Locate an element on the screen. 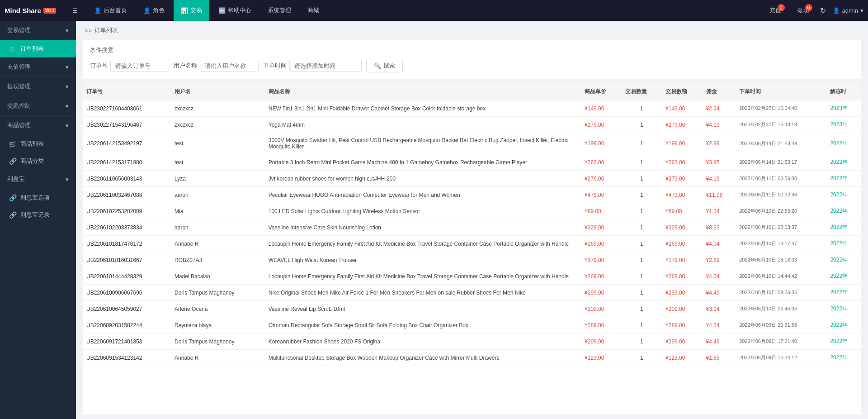 Image resolution: width=868 pixels, height=419 pixels. nav-system: 系统管理 is located at coordinates (279, 10).